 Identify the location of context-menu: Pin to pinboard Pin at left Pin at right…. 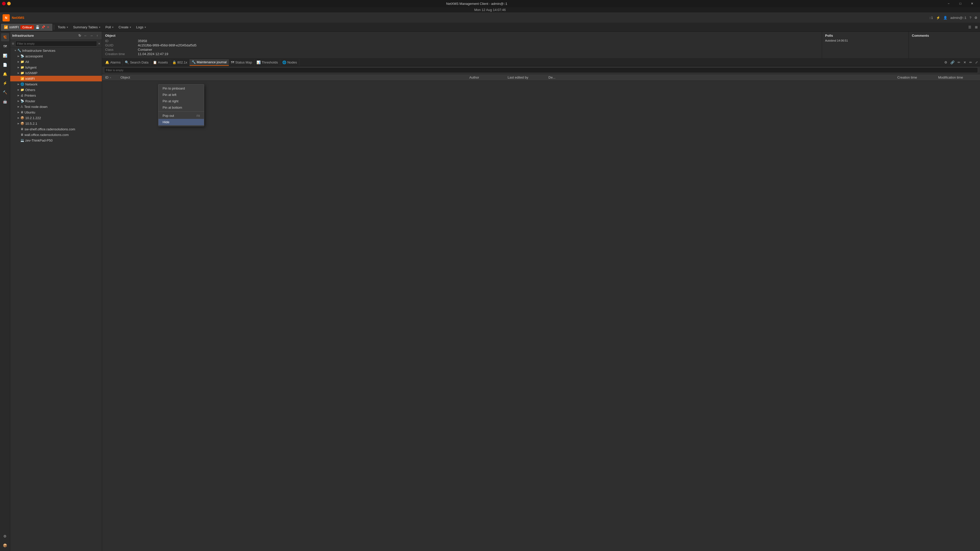
(181, 105).